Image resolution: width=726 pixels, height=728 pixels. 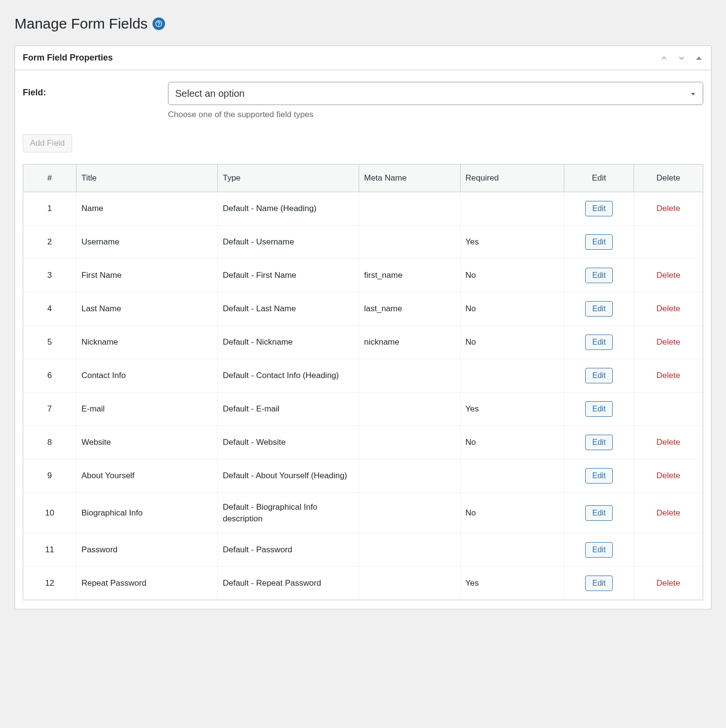 I want to click on page-title: Manage Form Fields, so click(x=363, y=24).